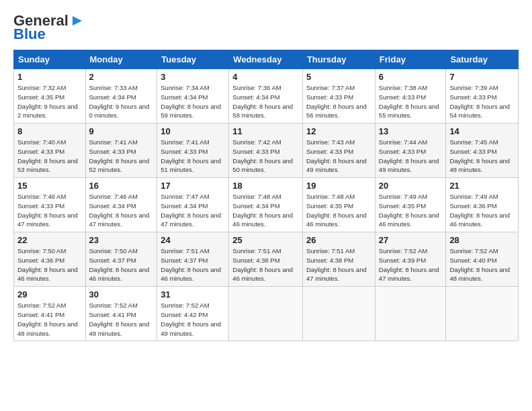 The width and height of the screenshot is (532, 411). I want to click on day-info: Sunrise: 7:32 AM Sunset: 4:35 PM Dayligh…, so click(50, 102).